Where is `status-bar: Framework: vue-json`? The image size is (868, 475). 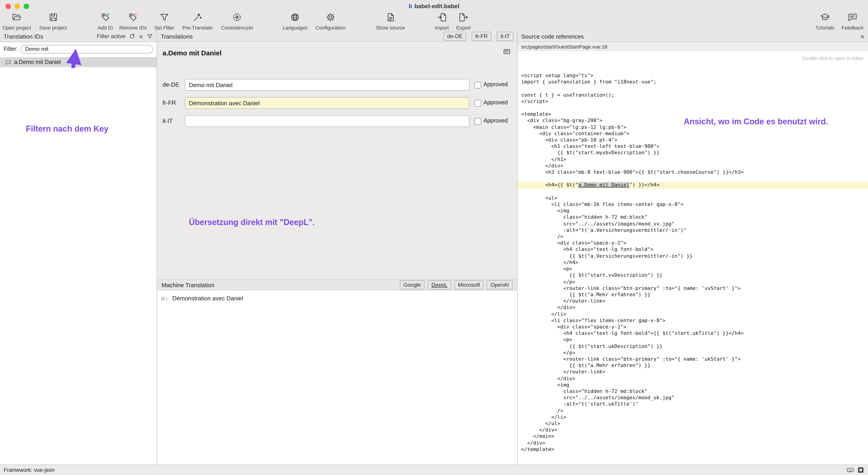
status-bar: Framework: vue-json is located at coordinates (434, 470).